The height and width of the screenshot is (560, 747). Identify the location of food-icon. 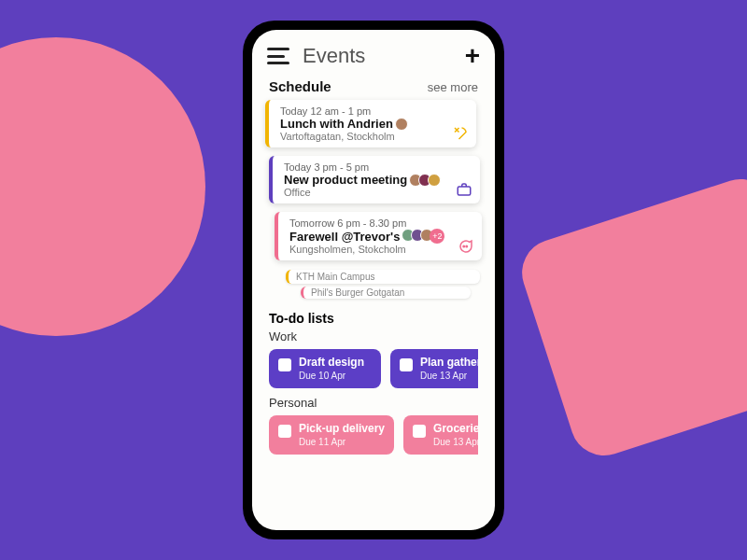
(460, 133).